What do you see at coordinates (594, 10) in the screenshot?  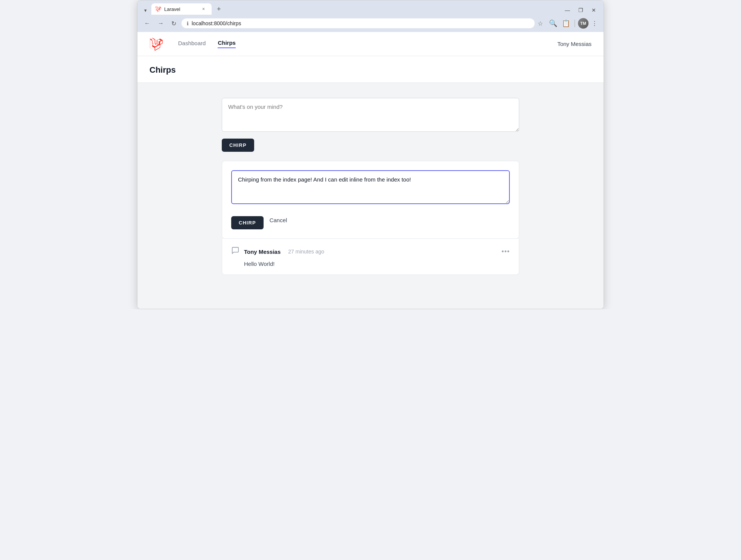 I see `close-btn: ✕` at bounding box center [594, 10].